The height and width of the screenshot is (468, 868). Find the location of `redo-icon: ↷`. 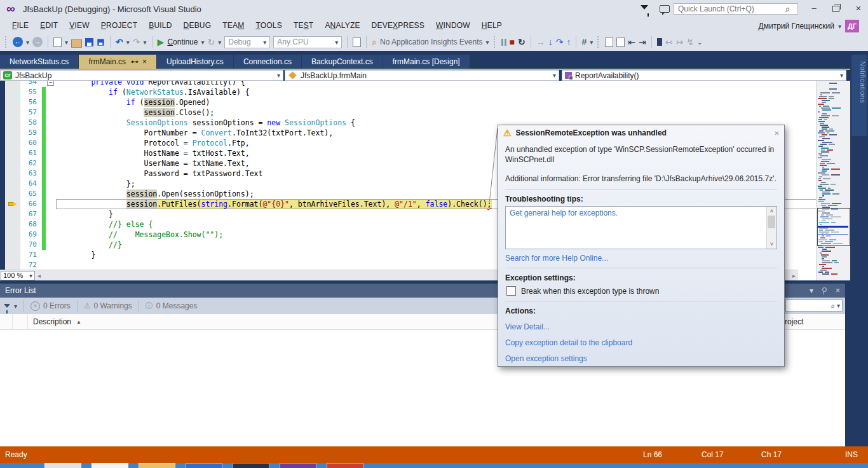

redo-icon: ↷ is located at coordinates (137, 42).